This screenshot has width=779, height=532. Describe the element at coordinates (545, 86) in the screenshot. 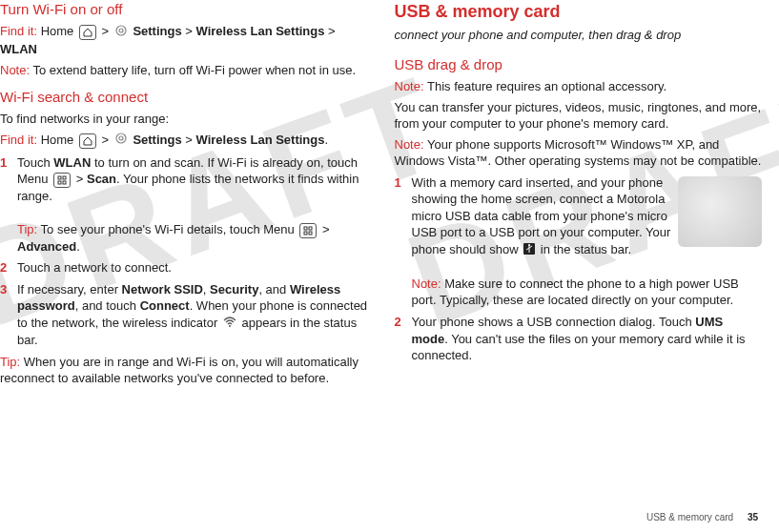

I see `text: This feature requires an optional access…` at that location.